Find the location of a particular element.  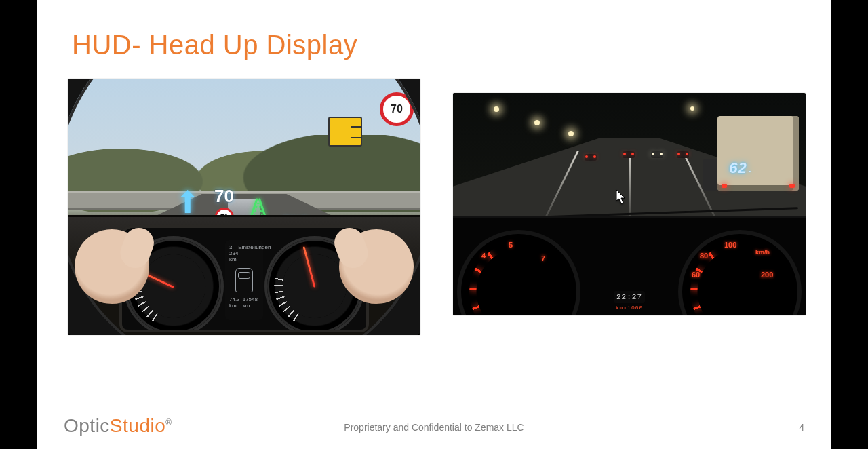

confidential-note: Proprietary and Confidential to Zemax LL… is located at coordinates (434, 427).